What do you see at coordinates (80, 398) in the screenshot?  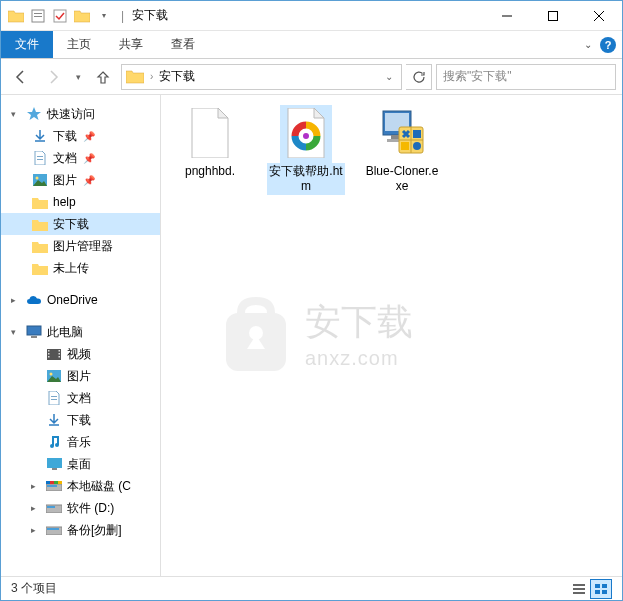 I see `nav-documents2: 文档` at bounding box center [80, 398].